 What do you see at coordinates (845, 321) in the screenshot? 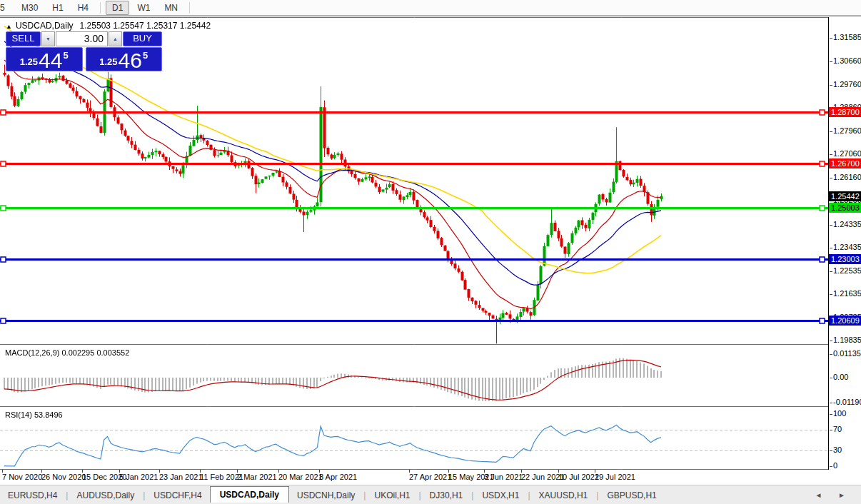
I see `price-line-label: 1.20609` at bounding box center [845, 321].